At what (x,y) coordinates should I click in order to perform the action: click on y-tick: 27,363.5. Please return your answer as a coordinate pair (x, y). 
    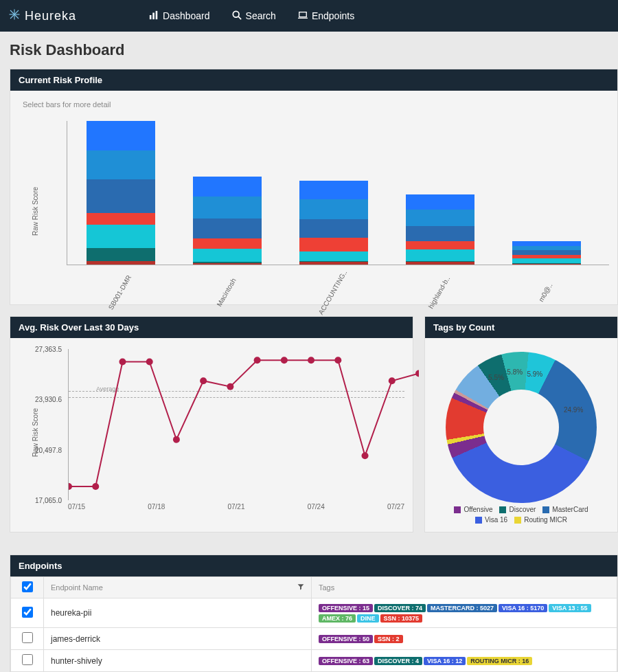
    Looking at the image, I should click on (45, 349).